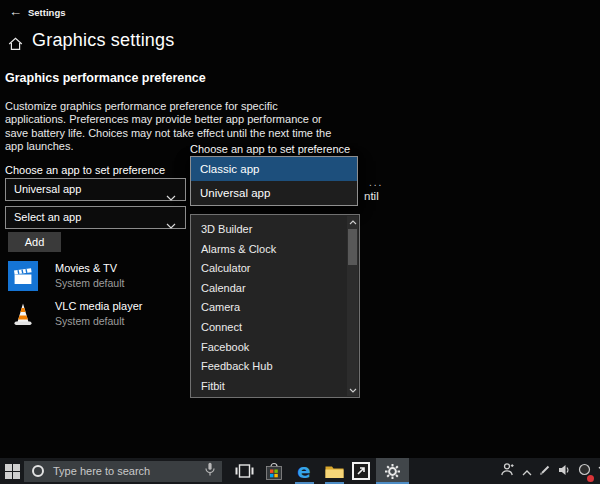 The image size is (600, 484). Describe the element at coordinates (590, 478) in the screenshot. I see `alert-badge` at that location.